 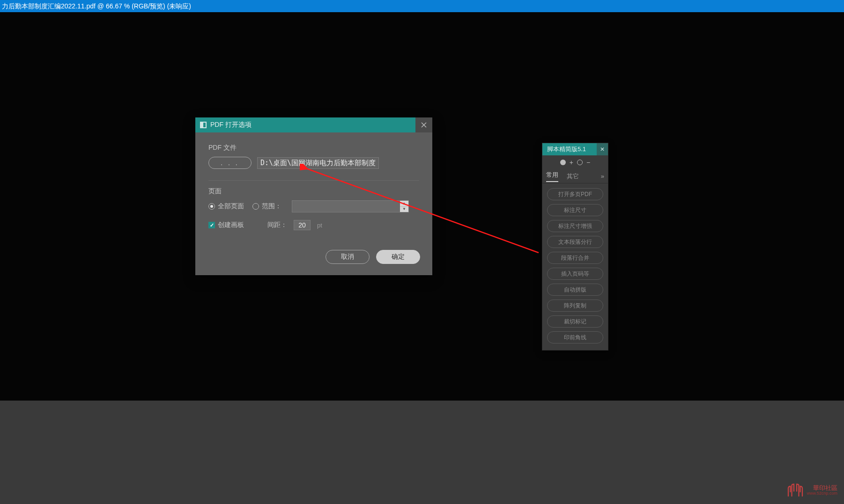 What do you see at coordinates (96, 6) in the screenshot?
I see `window-title: 力后勤本部制度汇编2022.11.pdf @ 66.67 % (RGB/预览) …` at bounding box center [96, 6].